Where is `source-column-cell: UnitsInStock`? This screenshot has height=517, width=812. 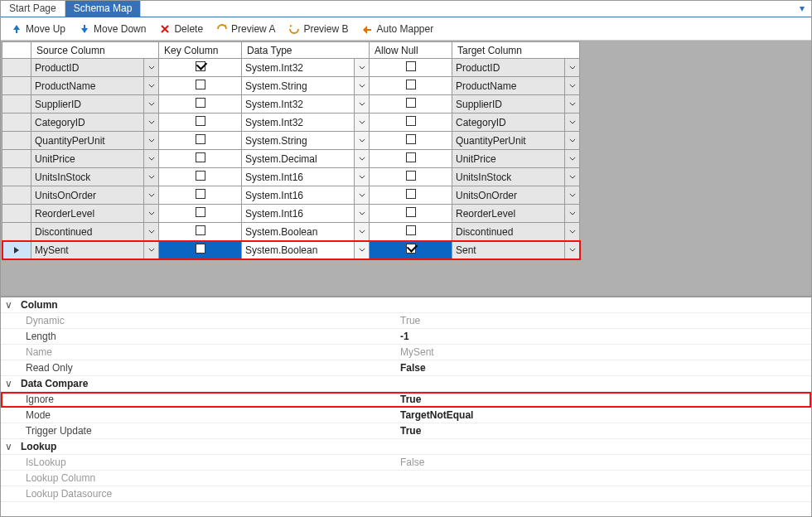 source-column-cell: UnitsInStock is located at coordinates (94, 177).